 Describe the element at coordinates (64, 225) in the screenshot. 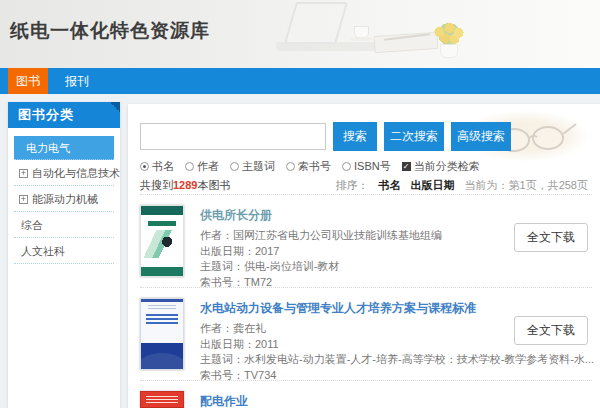

I see `sidebar-item-comprehensive: 综合` at that location.